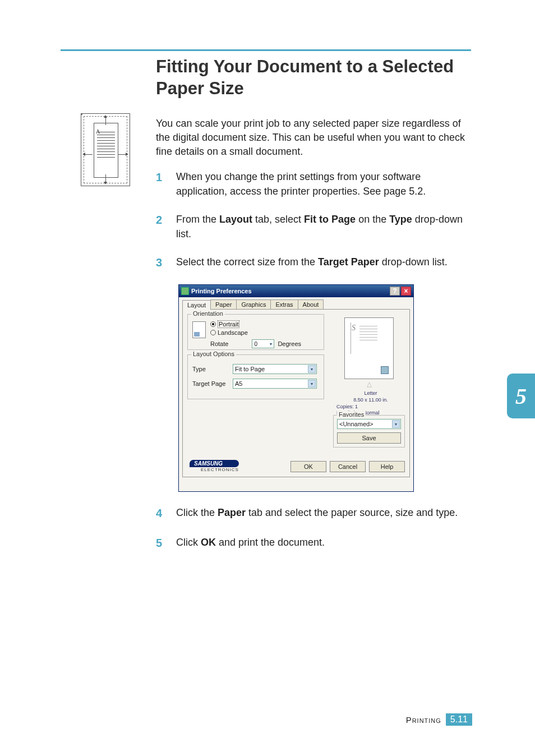  What do you see at coordinates (369, 431) in the screenshot?
I see `favorites-group: Favorites <Unnamed> ▾ Save` at bounding box center [369, 431].